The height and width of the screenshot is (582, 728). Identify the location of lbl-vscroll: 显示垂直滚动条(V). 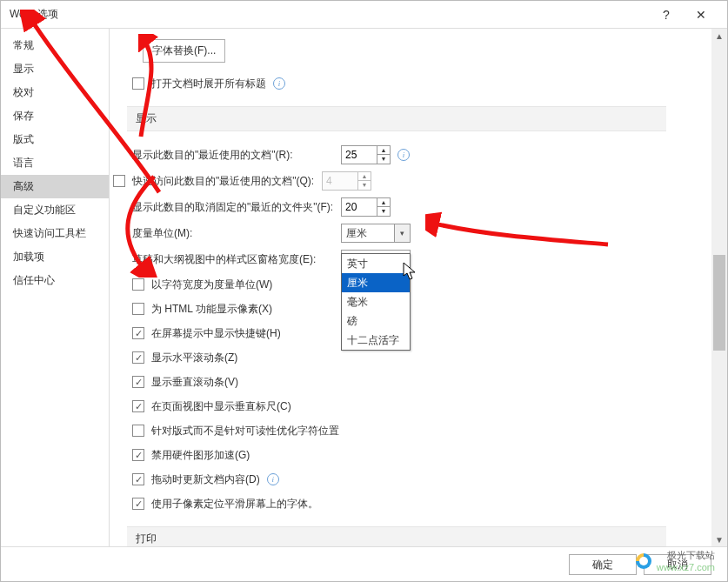
(195, 383).